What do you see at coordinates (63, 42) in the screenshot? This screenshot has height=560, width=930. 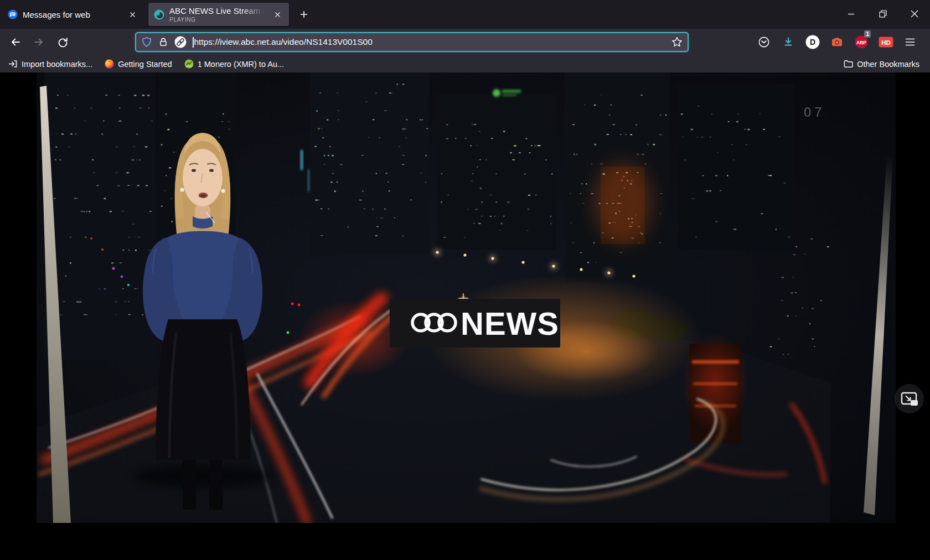 I see `reload-icon` at bounding box center [63, 42].